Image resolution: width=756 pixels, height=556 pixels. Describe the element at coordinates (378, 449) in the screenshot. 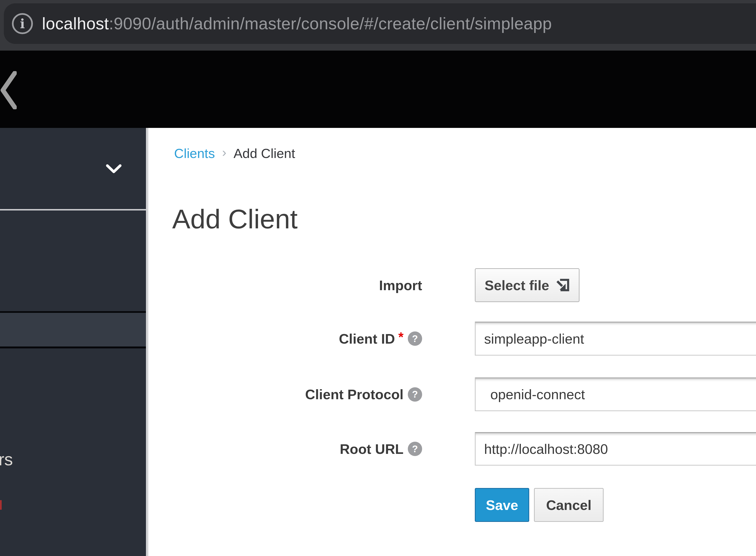

I see `form-row-root-url: Root URL ?` at that location.